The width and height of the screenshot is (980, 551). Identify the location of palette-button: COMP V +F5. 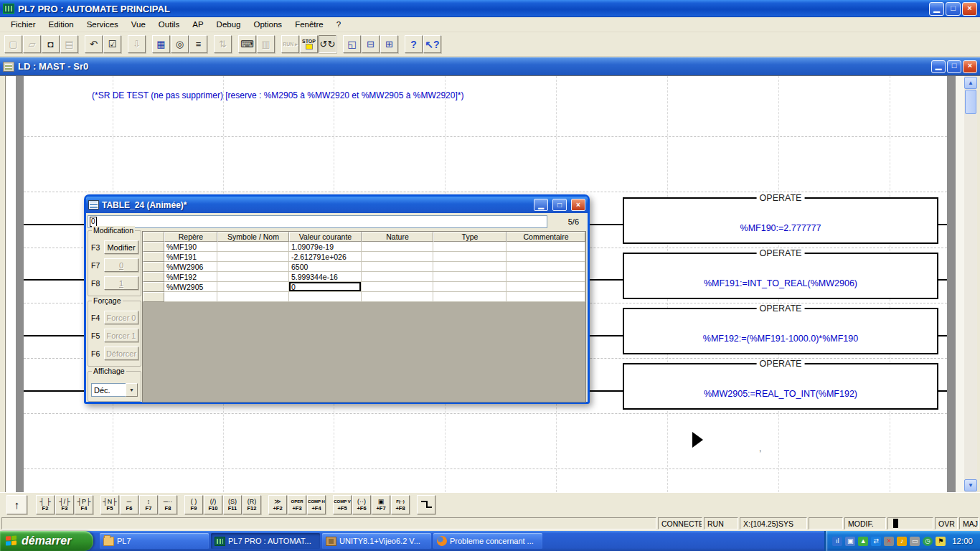
(342, 505).